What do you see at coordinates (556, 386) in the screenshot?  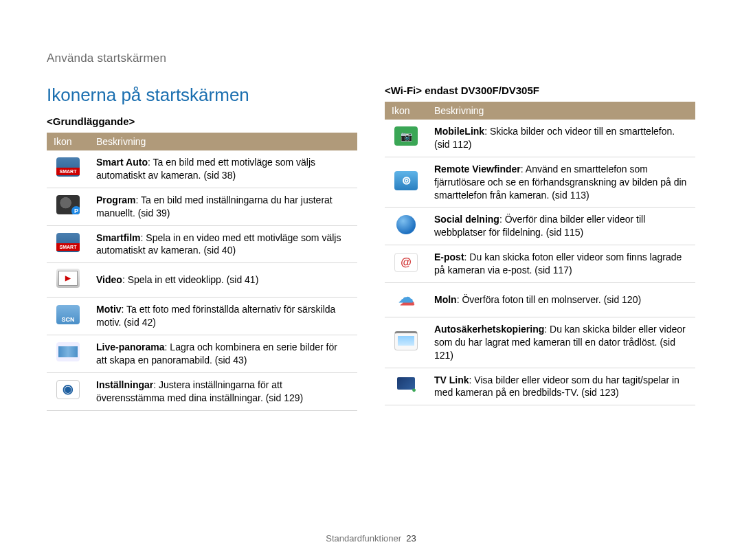 I see `row-text: : Visa bilder eller videor som du har ta…` at bounding box center [556, 386].